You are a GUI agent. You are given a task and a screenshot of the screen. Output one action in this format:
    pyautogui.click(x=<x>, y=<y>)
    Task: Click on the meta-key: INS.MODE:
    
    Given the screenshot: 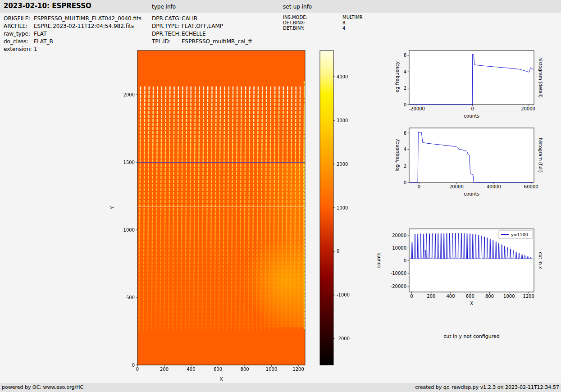 What is the action you would take?
    pyautogui.click(x=313, y=18)
    